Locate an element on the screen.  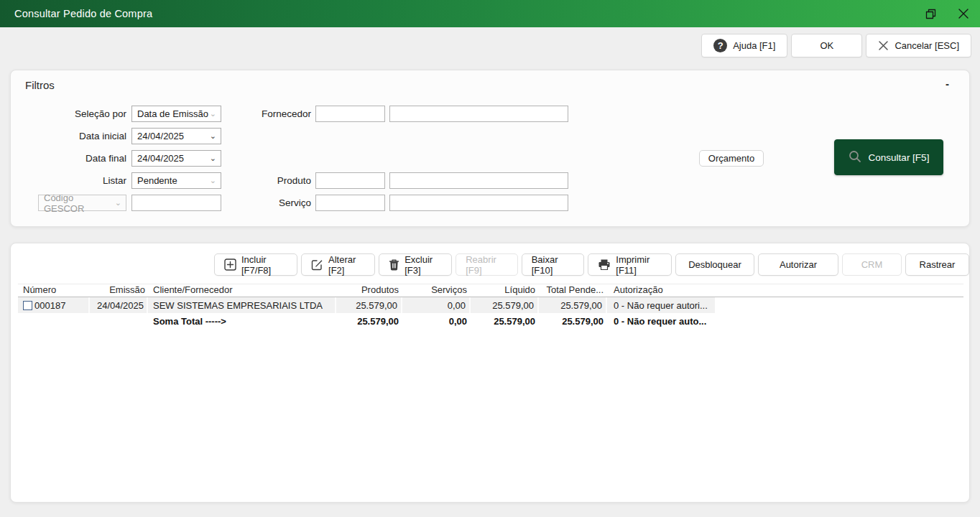
ok-button-label: OK is located at coordinates (828, 46).